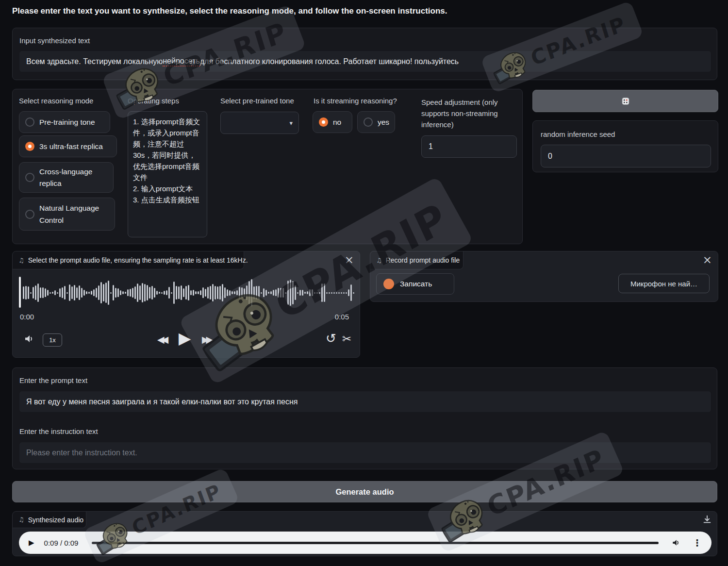 The image size is (728, 566). What do you see at coordinates (376, 122) in the screenshot?
I see `radio-streaming-yes: yes` at bounding box center [376, 122].